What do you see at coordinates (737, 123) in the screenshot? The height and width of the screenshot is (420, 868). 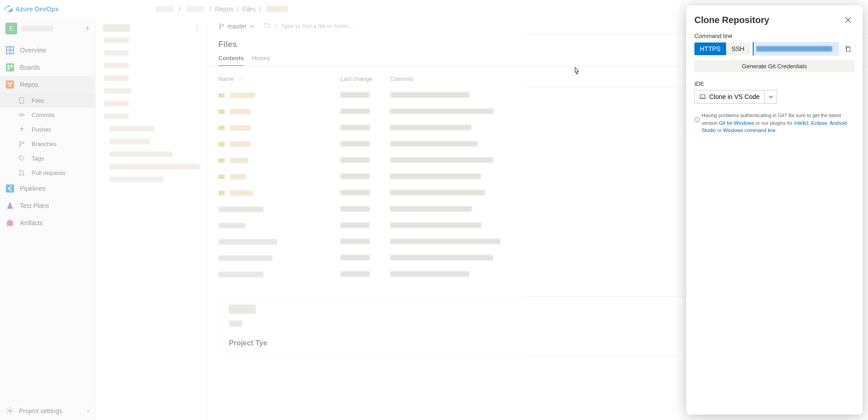 I see `link-git-for-windows: Git for Windows` at bounding box center [737, 123].